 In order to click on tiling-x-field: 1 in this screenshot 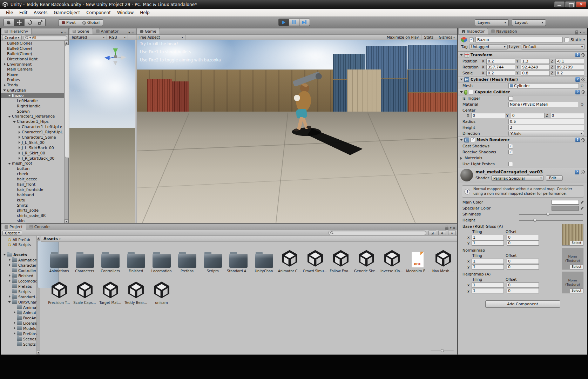, I will do `click(488, 261)`.